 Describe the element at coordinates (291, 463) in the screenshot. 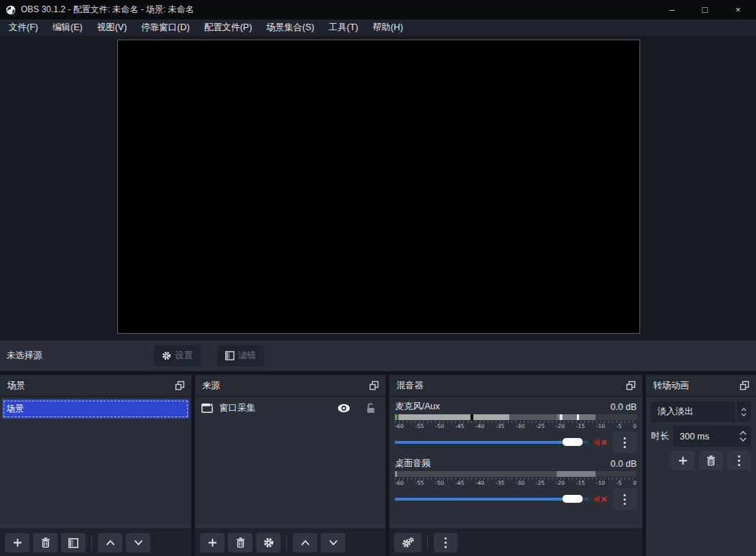

I see `source-list: 窗口采集` at that location.